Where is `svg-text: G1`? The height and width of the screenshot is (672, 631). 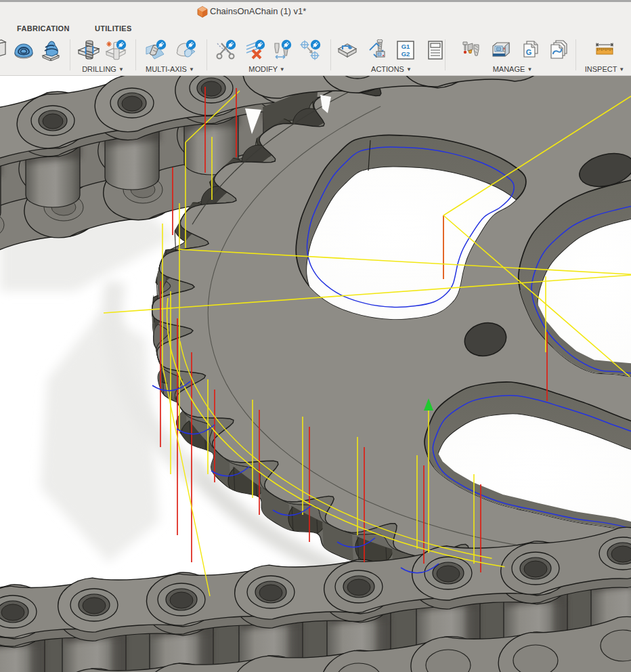 svg-text: G1 is located at coordinates (406, 46).